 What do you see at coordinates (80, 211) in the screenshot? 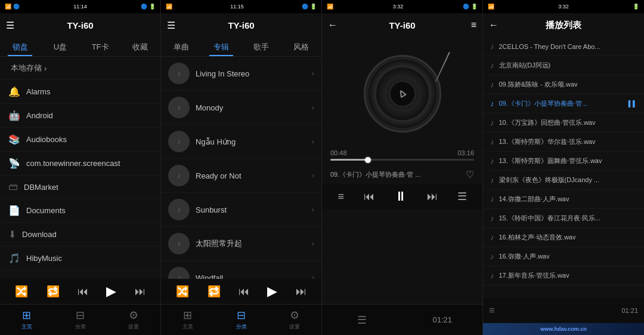
I see `file-item-documents: 📄 Documents` at bounding box center [80, 211].